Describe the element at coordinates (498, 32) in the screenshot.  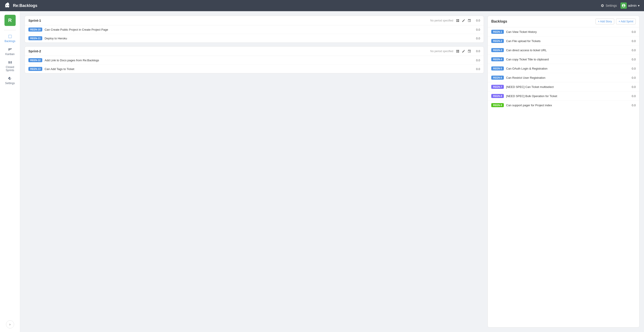
I see `ticket-badge: REEN-1` at that location.